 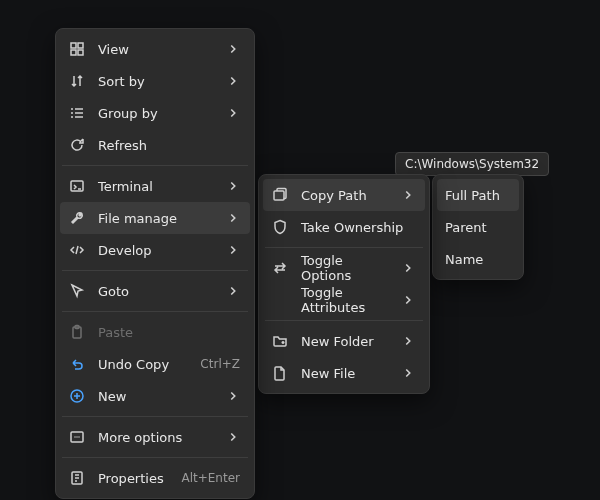 What do you see at coordinates (77, 186) in the screenshot?
I see `terminal-icon` at bounding box center [77, 186].